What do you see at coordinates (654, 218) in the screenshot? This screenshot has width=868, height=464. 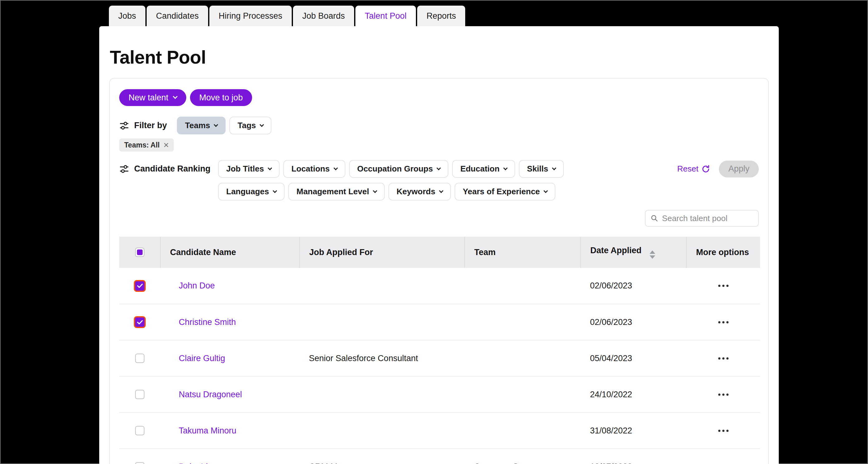 I see `search-icon` at bounding box center [654, 218].